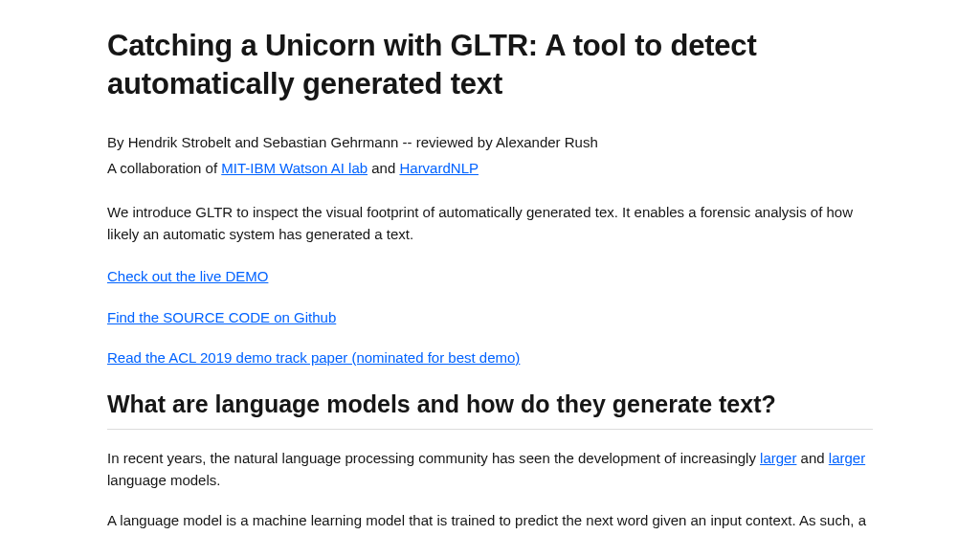  What do you see at coordinates (490, 224) in the screenshot?
I see `intro-paragraph: We introduce GLTR to inspect the visual …` at bounding box center [490, 224].